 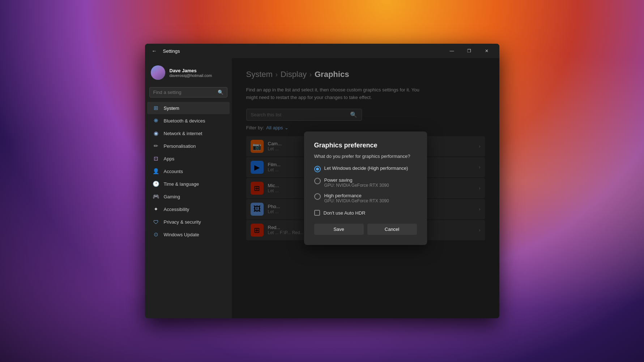 I want to click on nav-label-update: Windows Update, so click(x=182, y=235).